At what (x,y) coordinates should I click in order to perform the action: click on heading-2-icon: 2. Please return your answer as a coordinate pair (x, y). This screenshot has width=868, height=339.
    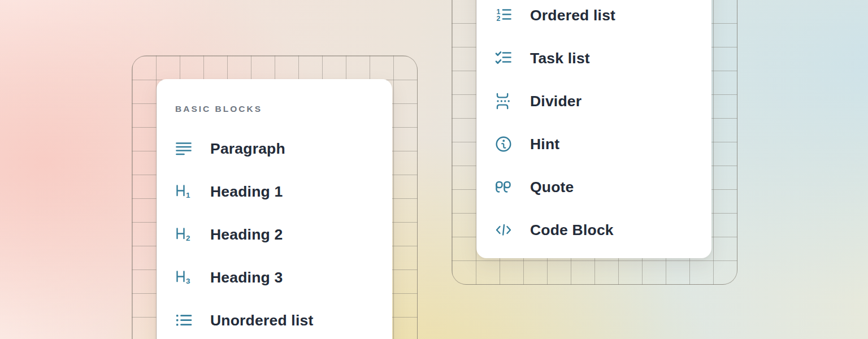
    Looking at the image, I should click on (184, 234).